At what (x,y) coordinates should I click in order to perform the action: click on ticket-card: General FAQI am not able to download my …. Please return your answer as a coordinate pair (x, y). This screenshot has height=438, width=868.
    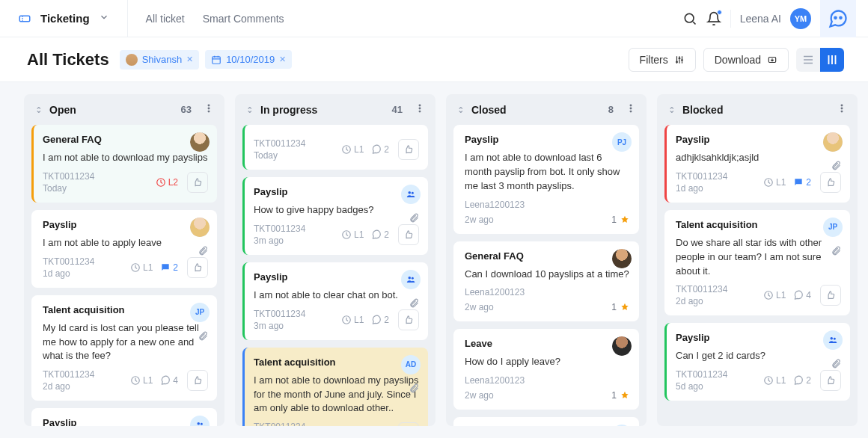
    Looking at the image, I should click on (124, 164).